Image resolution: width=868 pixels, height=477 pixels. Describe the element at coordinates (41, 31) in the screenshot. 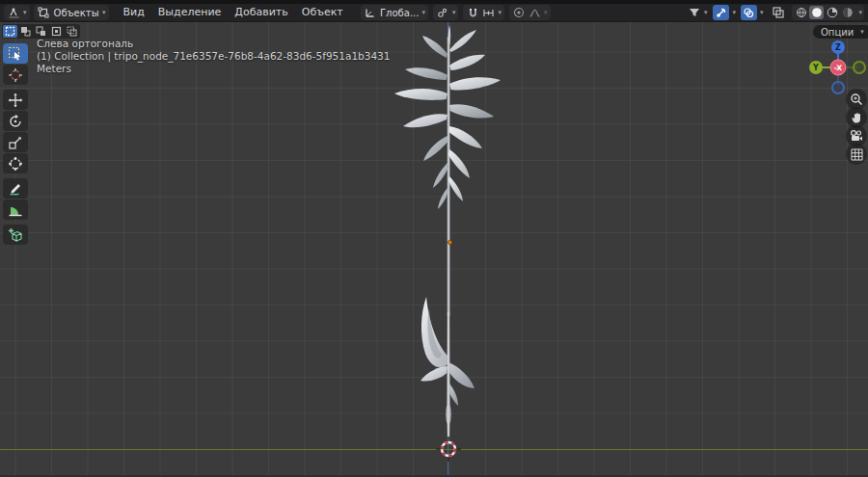

I see `select-mode-row` at that location.